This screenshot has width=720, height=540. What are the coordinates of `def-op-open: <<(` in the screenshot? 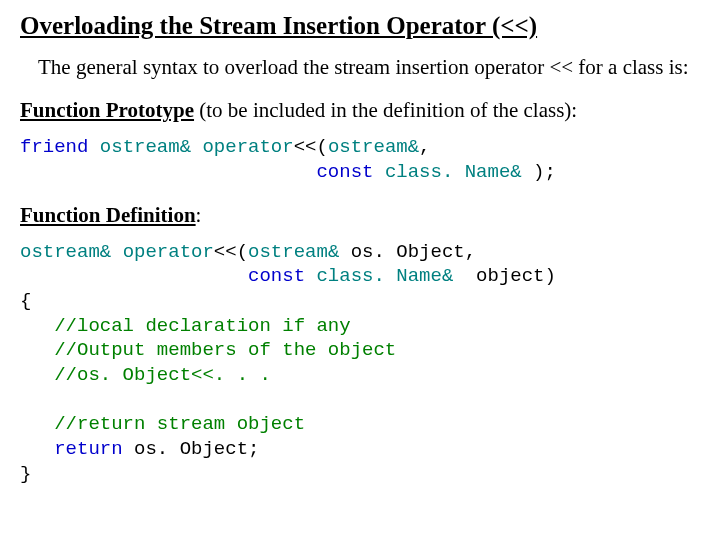 It's located at (231, 252).